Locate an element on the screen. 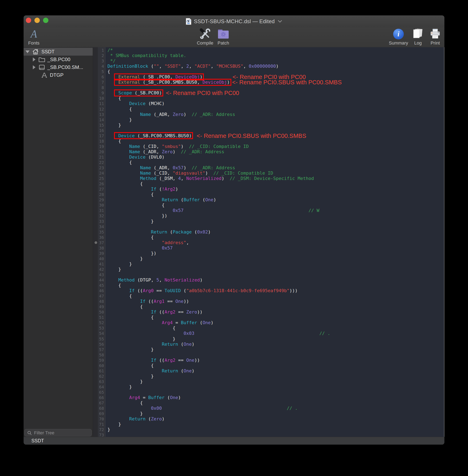  print-button: Print is located at coordinates (434, 37).